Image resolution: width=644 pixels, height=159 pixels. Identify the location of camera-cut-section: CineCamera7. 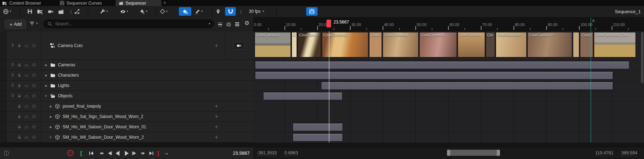
(550, 45).